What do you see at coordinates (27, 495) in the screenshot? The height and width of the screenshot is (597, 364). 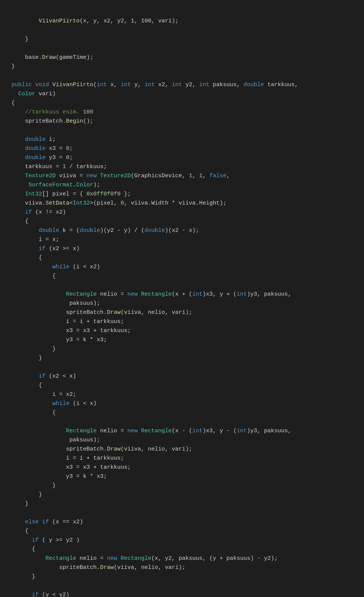 I see `code-line-46: }` at bounding box center [27, 495].